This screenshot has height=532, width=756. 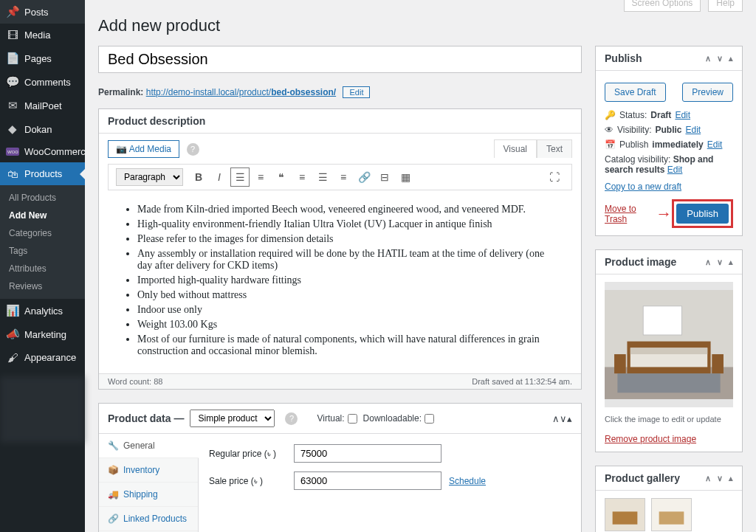 I want to click on product-data-heading: Product data —, so click(x=146, y=418).